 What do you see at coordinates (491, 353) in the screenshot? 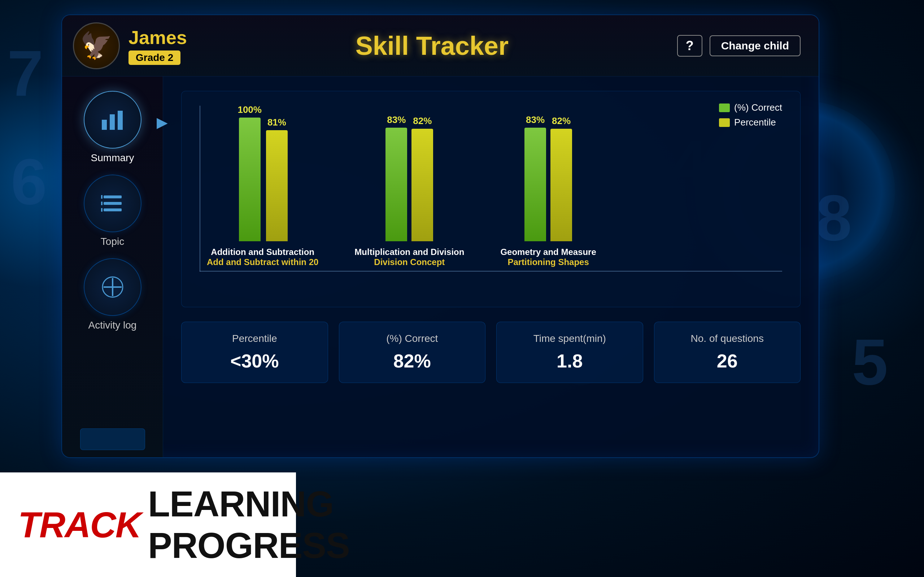
I see `stats-row: Percentile <30% (%) Correct 82% Time spe…` at bounding box center [491, 353].